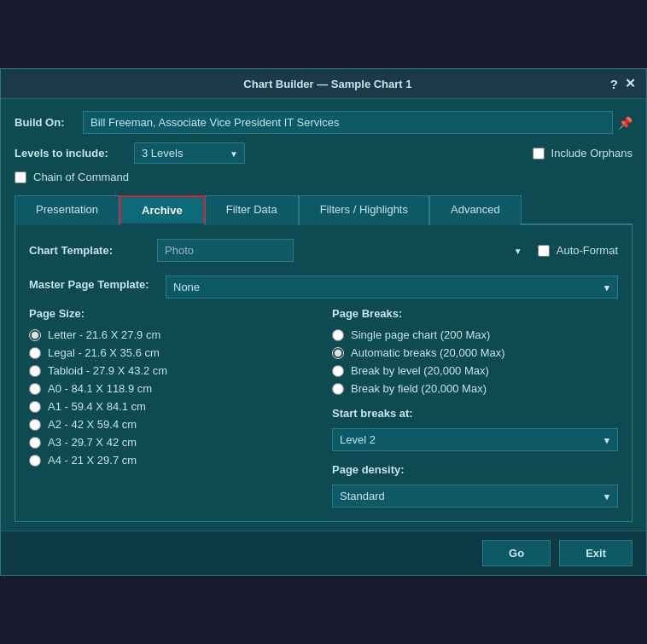 Image resolution: width=647 pixels, height=644 pixels. What do you see at coordinates (475, 413) in the screenshot?
I see `start-breaks-title: Start breaks at:` at bounding box center [475, 413].